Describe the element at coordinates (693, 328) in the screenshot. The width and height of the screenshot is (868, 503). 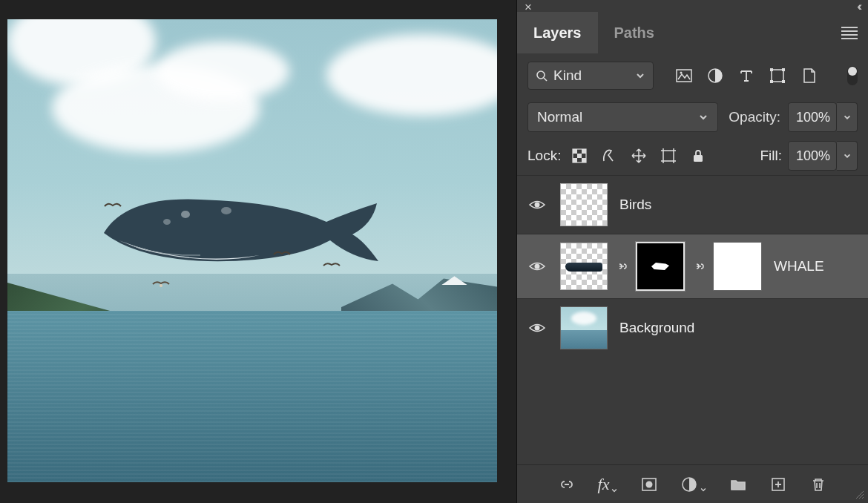
I see `layer-row-background: Background` at that location.